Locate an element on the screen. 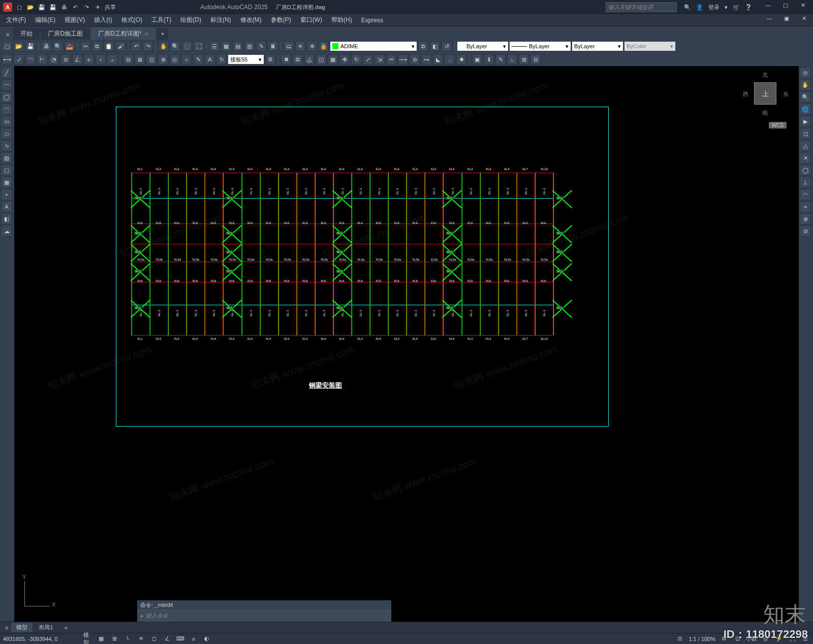 Image resolution: width=813 pixels, height=644 pixels. layer-dropdown: ADIME ▾ is located at coordinates (373, 46).